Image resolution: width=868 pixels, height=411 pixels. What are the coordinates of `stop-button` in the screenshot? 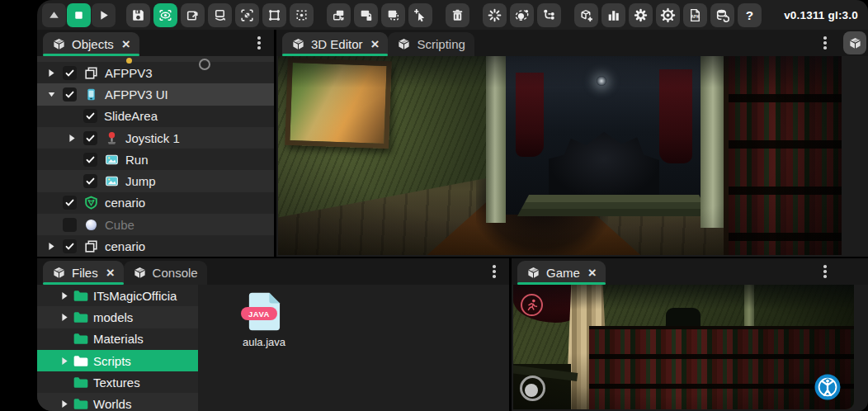 It's located at (79, 15).